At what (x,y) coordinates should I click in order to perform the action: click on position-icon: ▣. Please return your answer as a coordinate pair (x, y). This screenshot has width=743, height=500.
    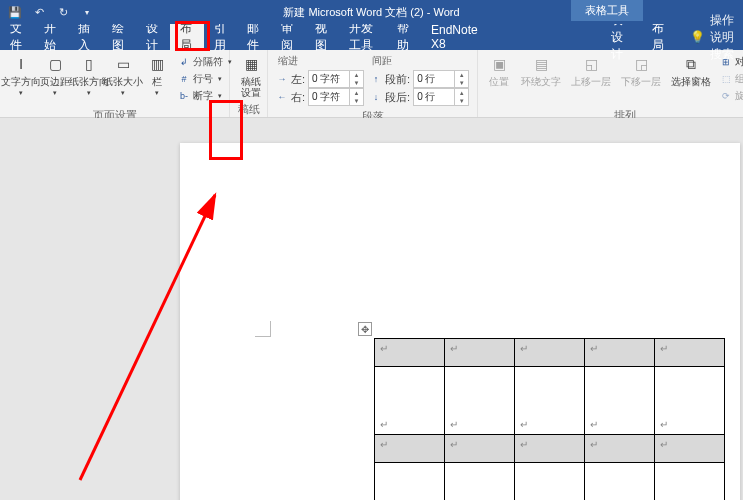
    Looking at the image, I should click on (499, 64).